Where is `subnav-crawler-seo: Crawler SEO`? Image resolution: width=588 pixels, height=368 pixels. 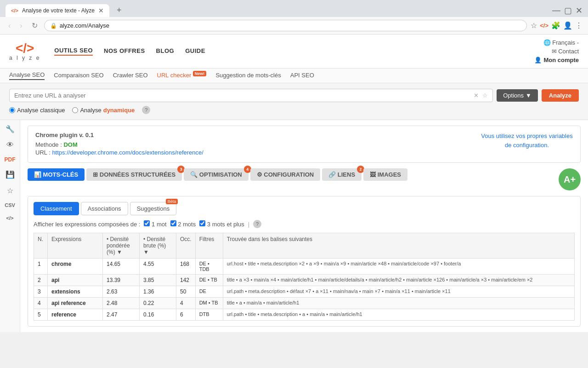
subnav-crawler-seo: Crawler SEO is located at coordinates (130, 75).